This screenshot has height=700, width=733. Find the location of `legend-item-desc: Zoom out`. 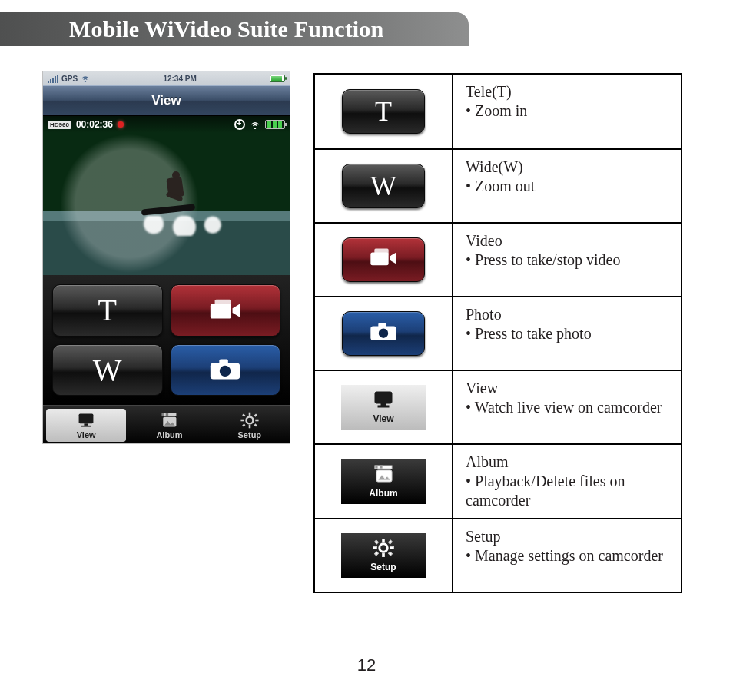

legend-item-desc: Zoom out is located at coordinates (568, 186).